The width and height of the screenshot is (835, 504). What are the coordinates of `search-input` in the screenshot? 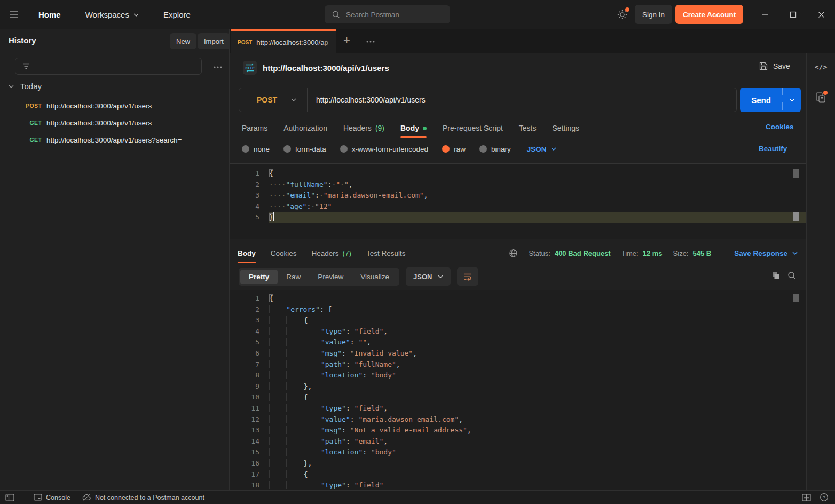 It's located at (391, 15).